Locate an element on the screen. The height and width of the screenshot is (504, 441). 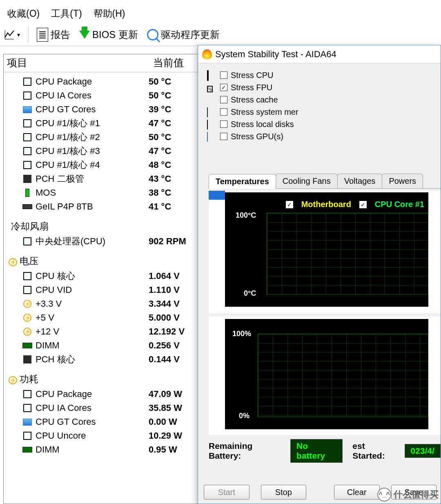
magnifier-icon is located at coordinates (153, 35).